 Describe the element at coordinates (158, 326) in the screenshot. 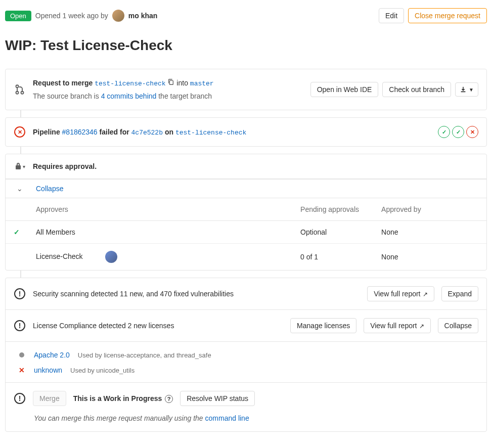

I see `license-compliance-text: License Compliance detected 2 new licens…` at that location.